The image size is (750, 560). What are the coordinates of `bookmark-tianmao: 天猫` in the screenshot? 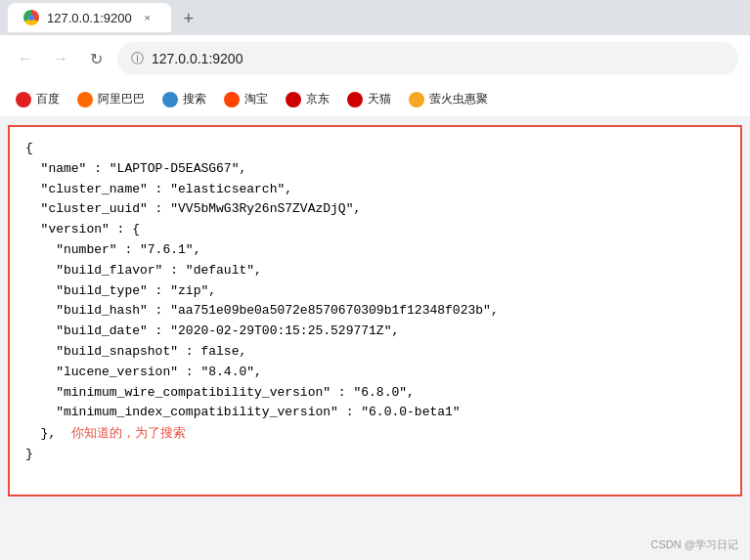 It's located at (370, 100).